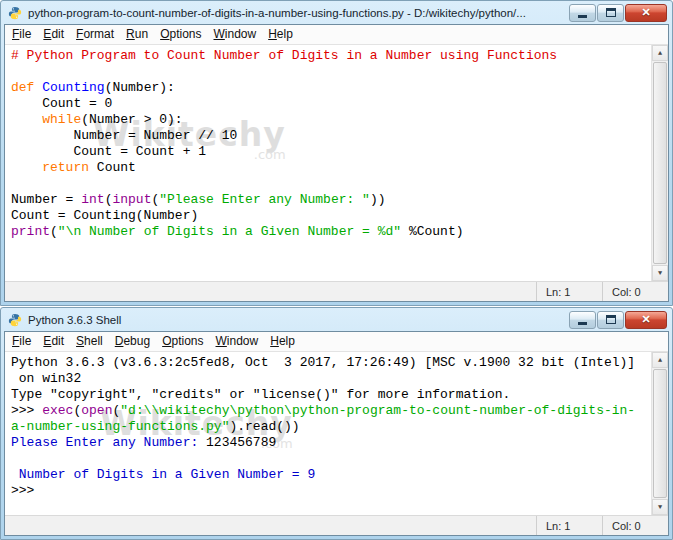 Image resolution: width=673 pixels, height=540 pixels. Describe the element at coordinates (112, 168) in the screenshot. I see `code-segment-plain: Count` at that location.